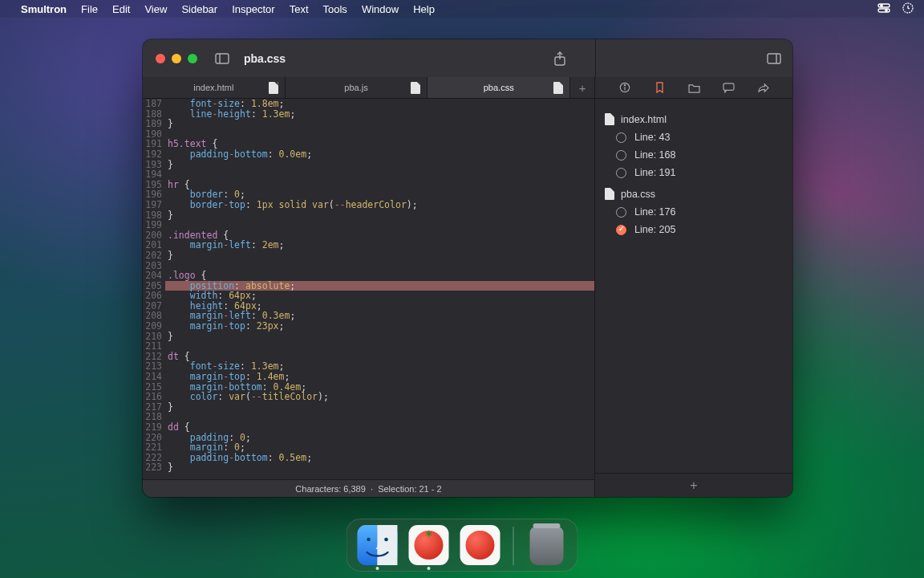 The width and height of the screenshot is (924, 578). Describe the element at coordinates (380, 246) in the screenshot. I see `code-line: margin-left: 2em;` at that location.